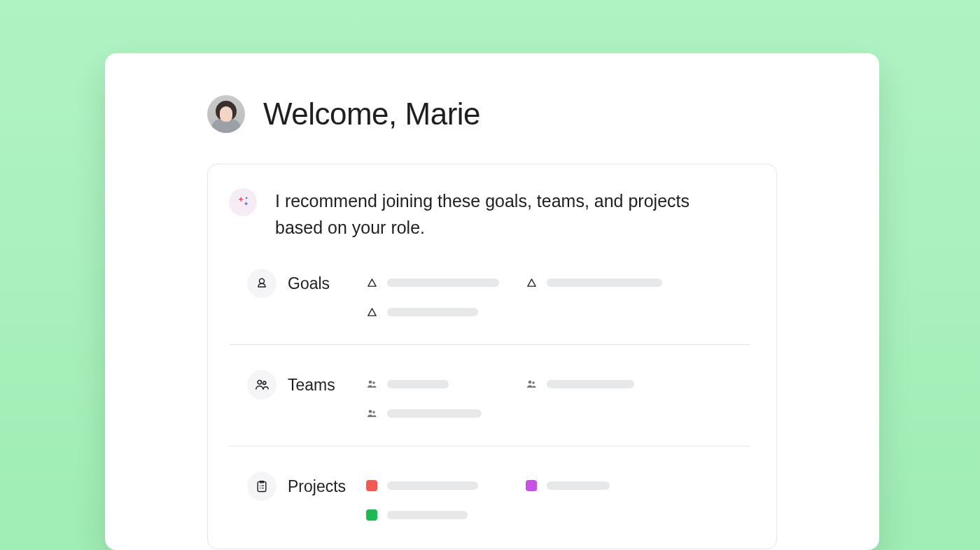 This screenshot has height=550, width=980. I want to click on teams-icon, so click(262, 385).